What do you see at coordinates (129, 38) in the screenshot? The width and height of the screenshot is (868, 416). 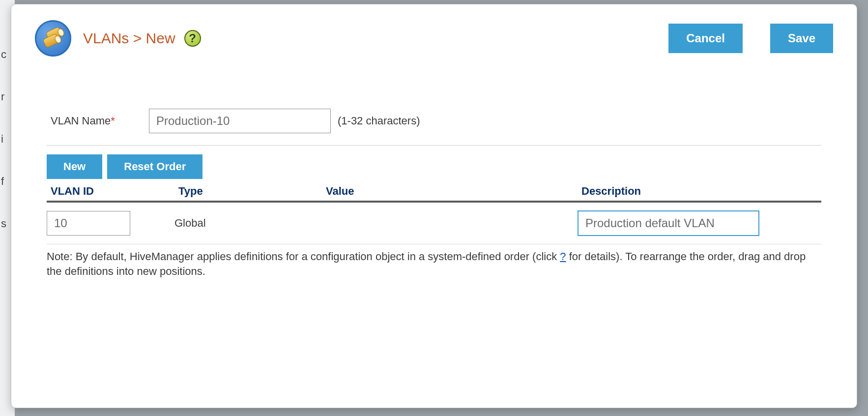 I see `page-breadcrumb: VLANs > New` at bounding box center [129, 38].